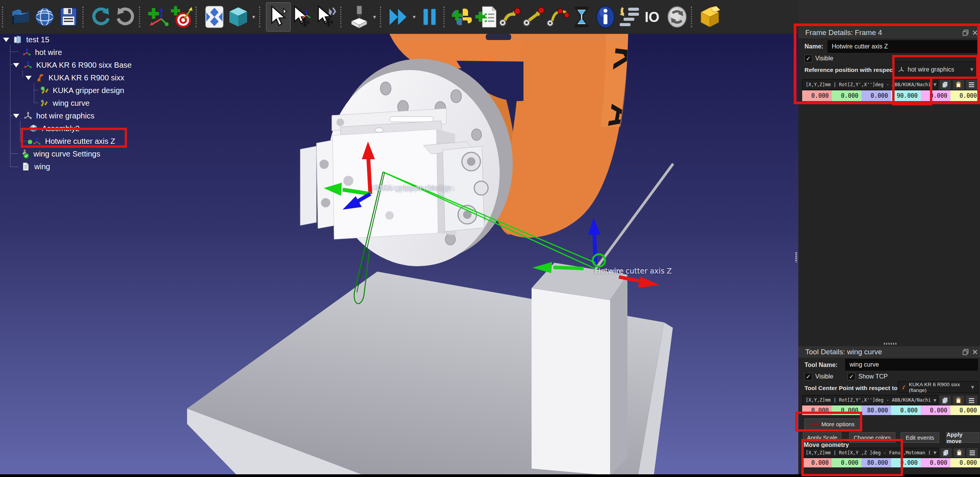 Image resolution: width=980 pixels, height=477 pixels. I want to click on tree-item-hot-wire-graphics: hot wire graphics, so click(54, 116).